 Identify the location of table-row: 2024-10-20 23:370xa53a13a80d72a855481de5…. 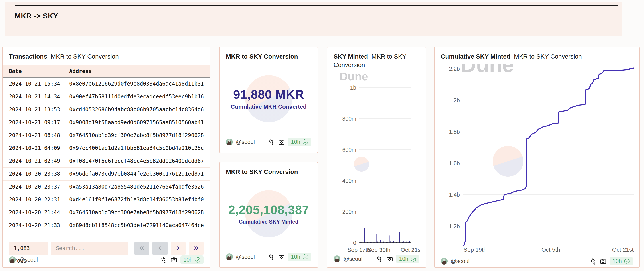
(106, 187).